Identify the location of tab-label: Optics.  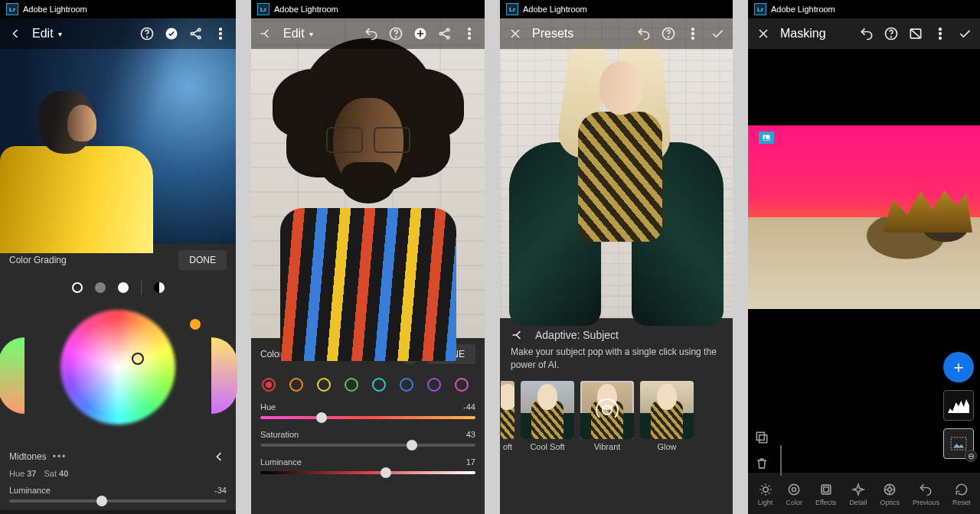
(890, 503).